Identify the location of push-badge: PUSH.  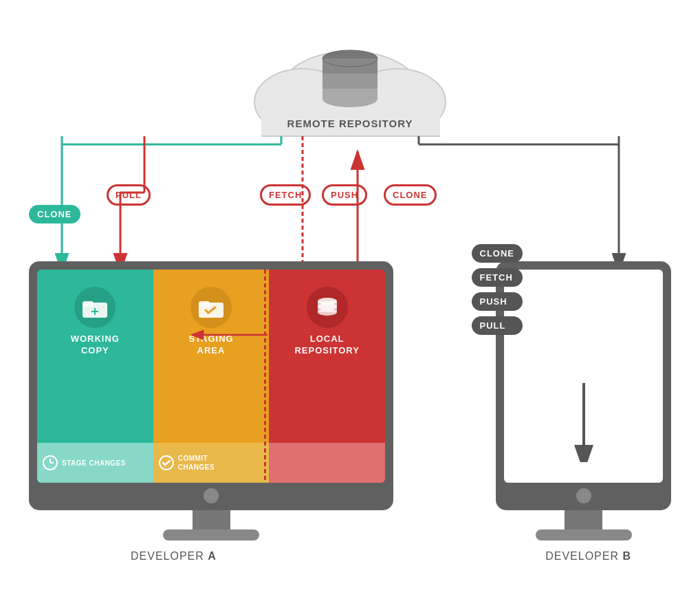
(344, 195).